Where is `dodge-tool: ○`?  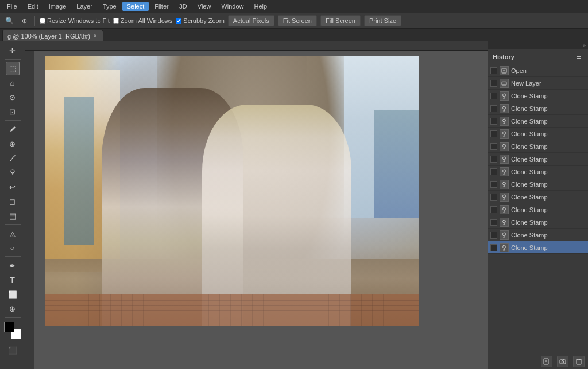 dodge-tool: ○ is located at coordinates (13, 248).